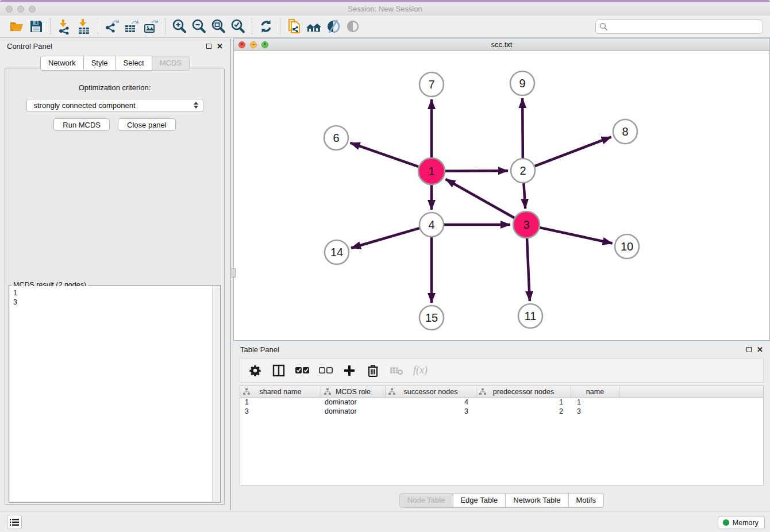  I want to click on graph-node-label-7: 7, so click(431, 84).